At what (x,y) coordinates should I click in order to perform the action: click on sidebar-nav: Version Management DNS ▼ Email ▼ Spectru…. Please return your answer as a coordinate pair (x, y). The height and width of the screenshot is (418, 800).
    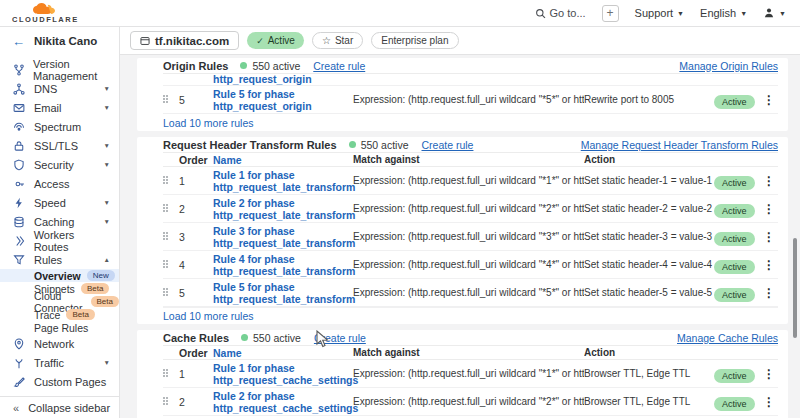
    Looking at the image, I should click on (60, 226).